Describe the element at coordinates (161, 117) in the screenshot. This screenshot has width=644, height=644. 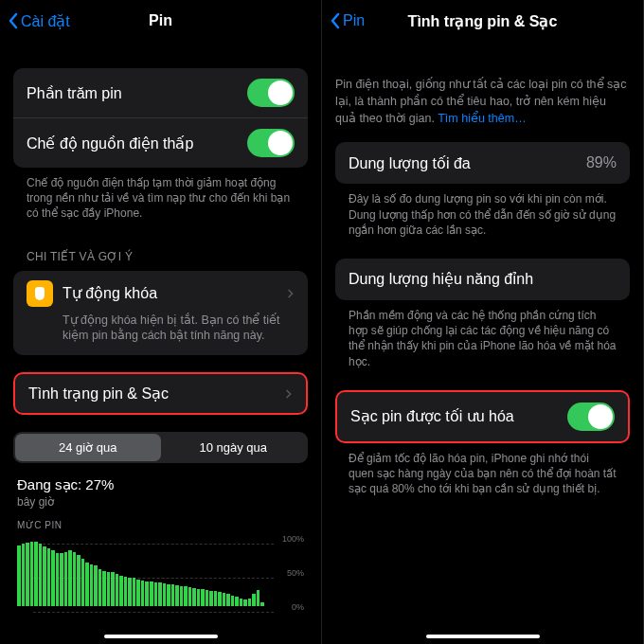
I see `settings-group: Phần trăm pin Chế độ nguồn điện thấp` at that location.